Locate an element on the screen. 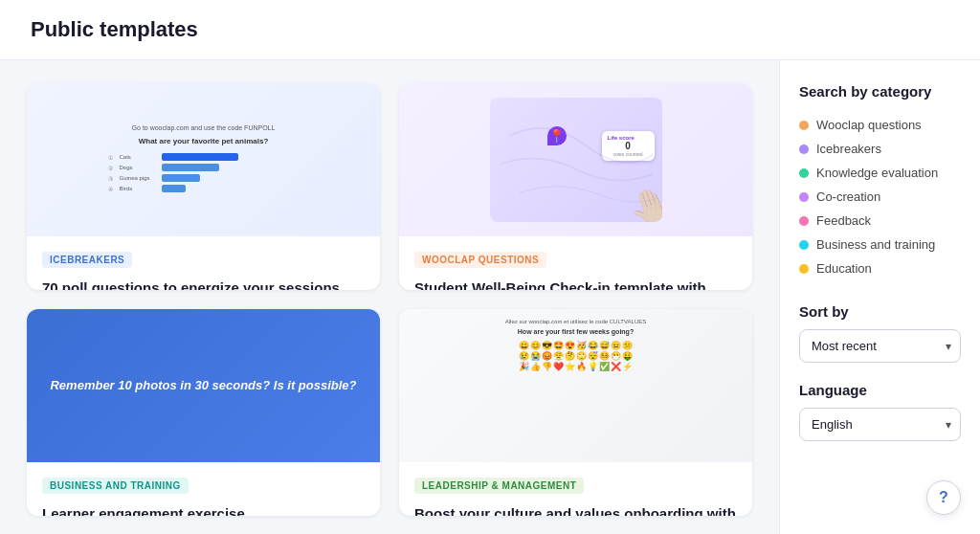 The height and width of the screenshot is (534, 980). card-preview-business: Remember 10 photos in 30 seconds? Is it … is located at coordinates (203, 386).